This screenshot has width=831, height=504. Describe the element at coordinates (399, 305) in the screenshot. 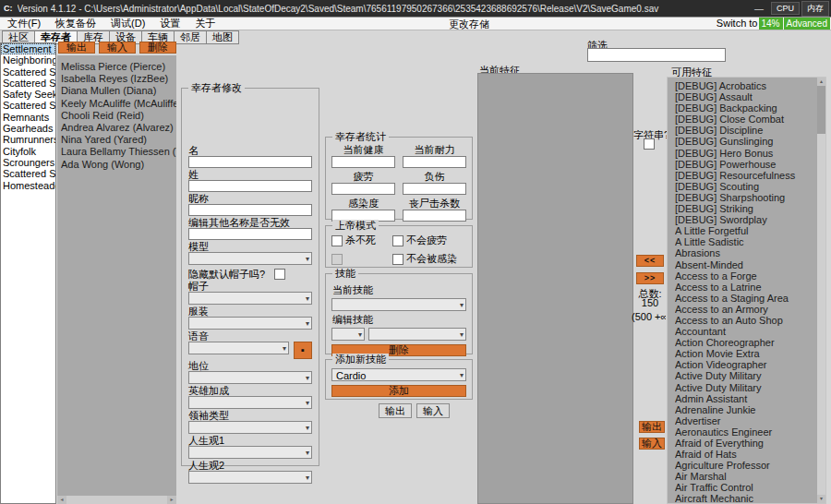

I see `current-skill-select: ▾` at that location.